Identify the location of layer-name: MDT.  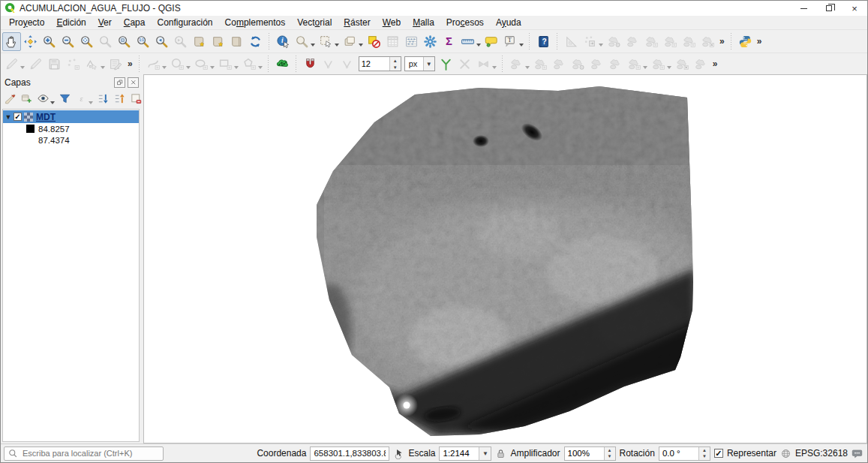
(46, 117).